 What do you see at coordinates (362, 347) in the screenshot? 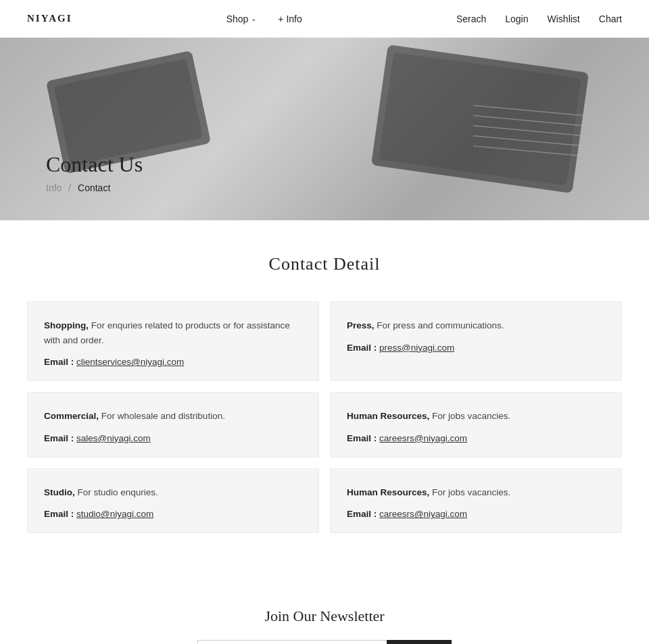
I see `email-label-1: Email :` at bounding box center [362, 347].